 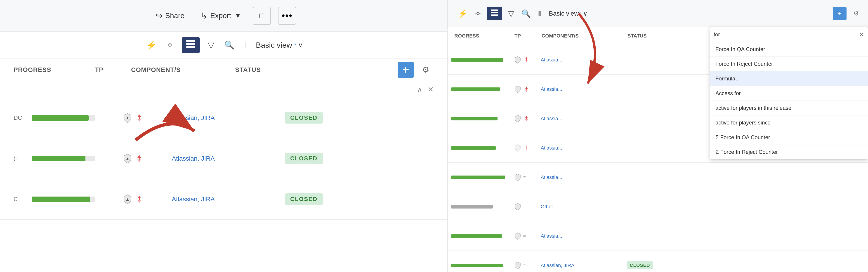 What do you see at coordinates (426, 70) in the screenshot?
I see `gear-icon: ⚙` at bounding box center [426, 70].